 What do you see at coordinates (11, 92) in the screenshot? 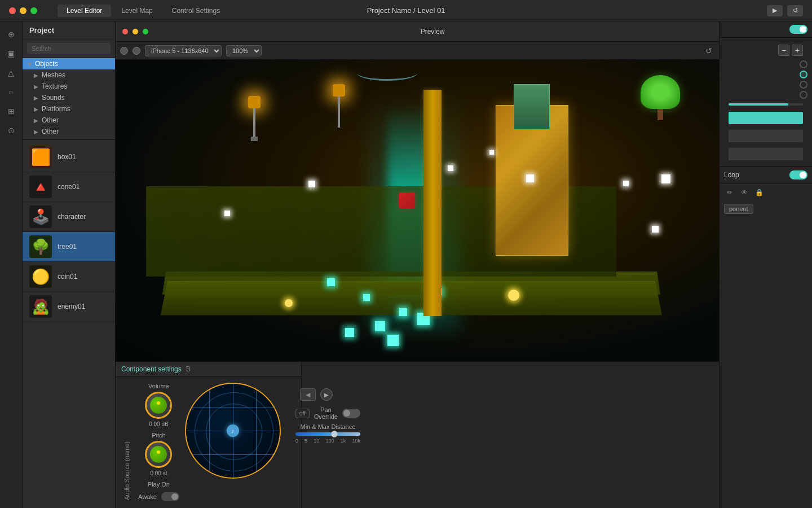
I see `icon-circle: ○` at bounding box center [11, 92].